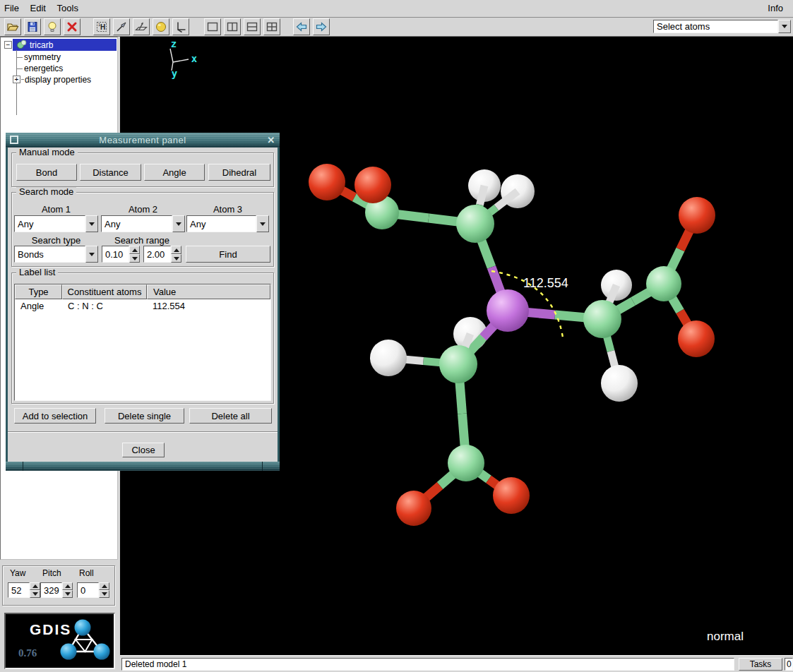  What do you see at coordinates (232, 27) in the screenshot?
I see `split-vertical-button` at bounding box center [232, 27].